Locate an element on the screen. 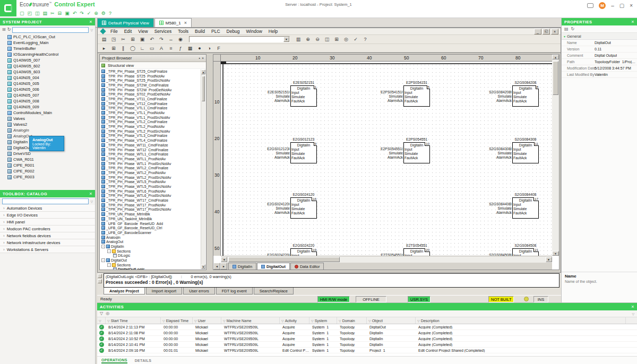 This screenshot has height=364, width=637. scrollbar-thumb is located at coordinates (203, 89).